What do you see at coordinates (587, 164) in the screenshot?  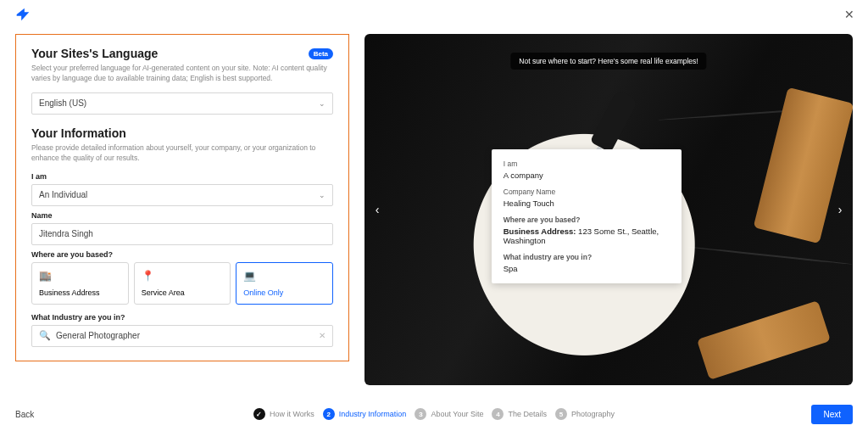 I see `example-iam-label: I am` at bounding box center [587, 164].